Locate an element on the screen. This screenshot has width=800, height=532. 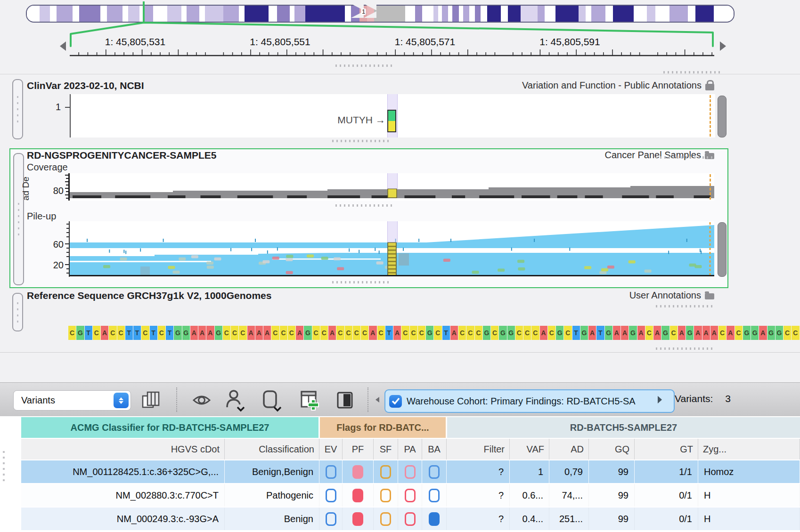
column-header-filter: Filter is located at coordinates (478, 449).